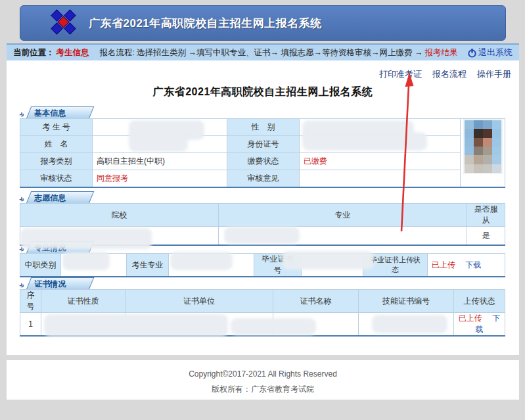 This screenshot has width=525, height=420. I want to click on col-obey: 是否服从, so click(486, 216).